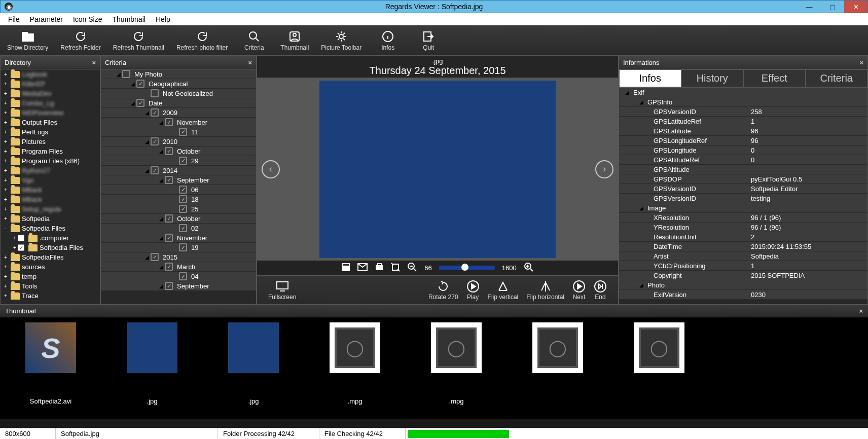  What do you see at coordinates (50, 113) in the screenshot?
I see `dir-item: +NIDPoverview` at bounding box center [50, 113].